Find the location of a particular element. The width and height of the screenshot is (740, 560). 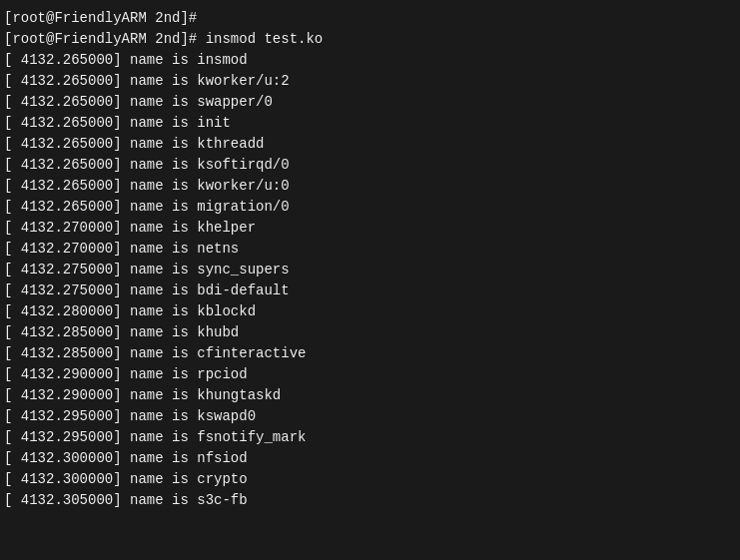

terminal-line: [ 4132.265000] name is migration/0 is located at coordinates (370, 208).